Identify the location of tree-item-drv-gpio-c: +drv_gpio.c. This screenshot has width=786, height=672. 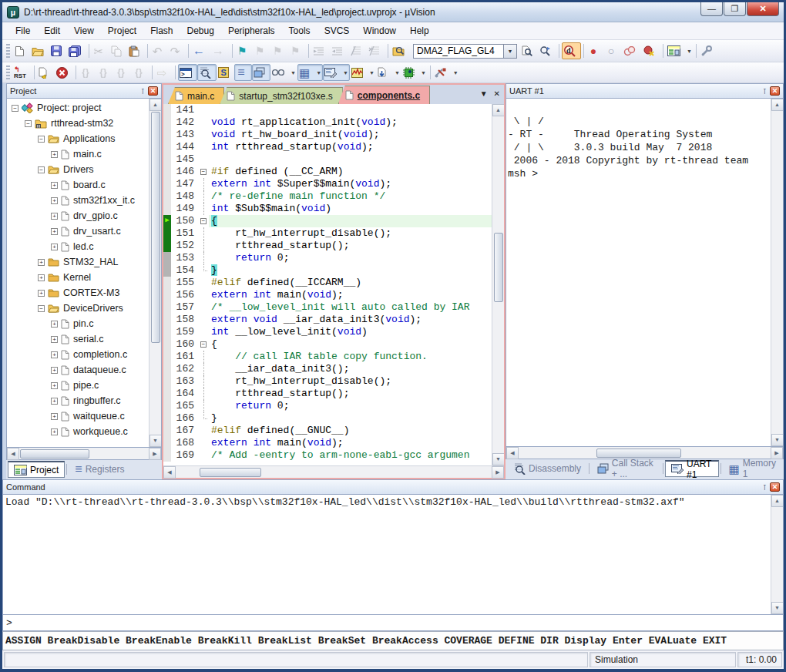
(78, 216).